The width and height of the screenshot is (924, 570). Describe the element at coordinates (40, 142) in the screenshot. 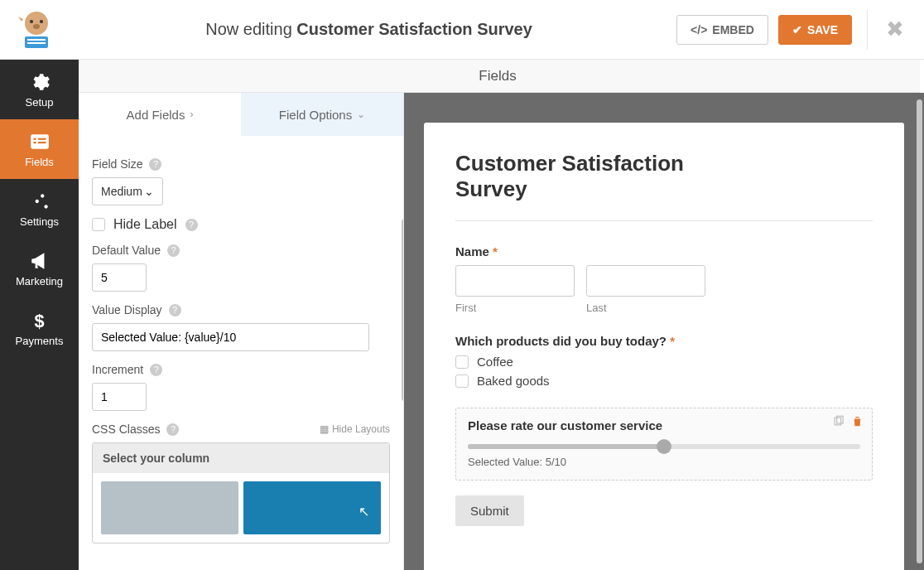

I see `form-icon` at that location.